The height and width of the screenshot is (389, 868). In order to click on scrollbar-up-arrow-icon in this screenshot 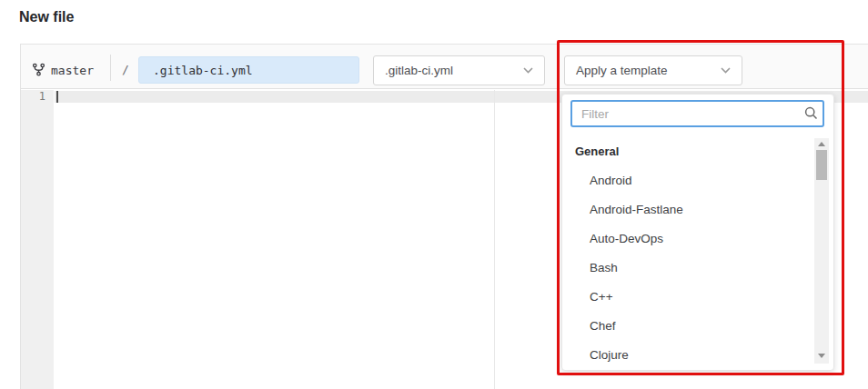, I will do `click(822, 144)`.